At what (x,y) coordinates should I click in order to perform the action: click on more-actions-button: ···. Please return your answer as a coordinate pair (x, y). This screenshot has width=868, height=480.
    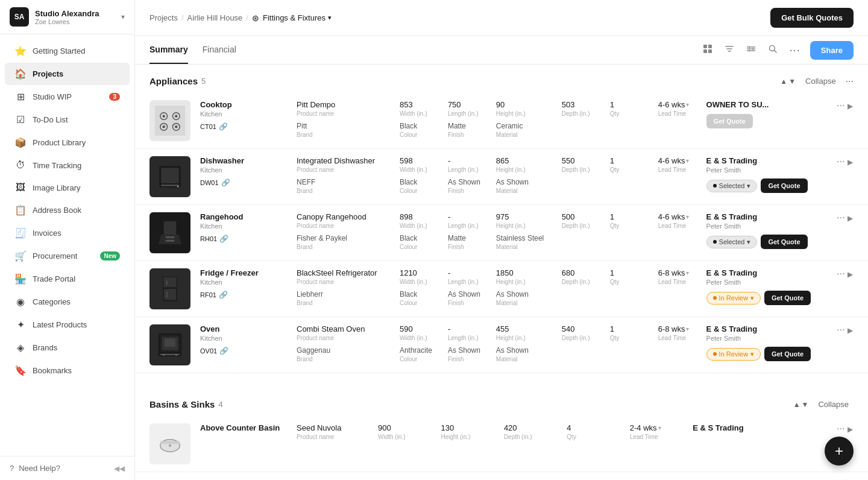
    Looking at the image, I should click on (795, 51).